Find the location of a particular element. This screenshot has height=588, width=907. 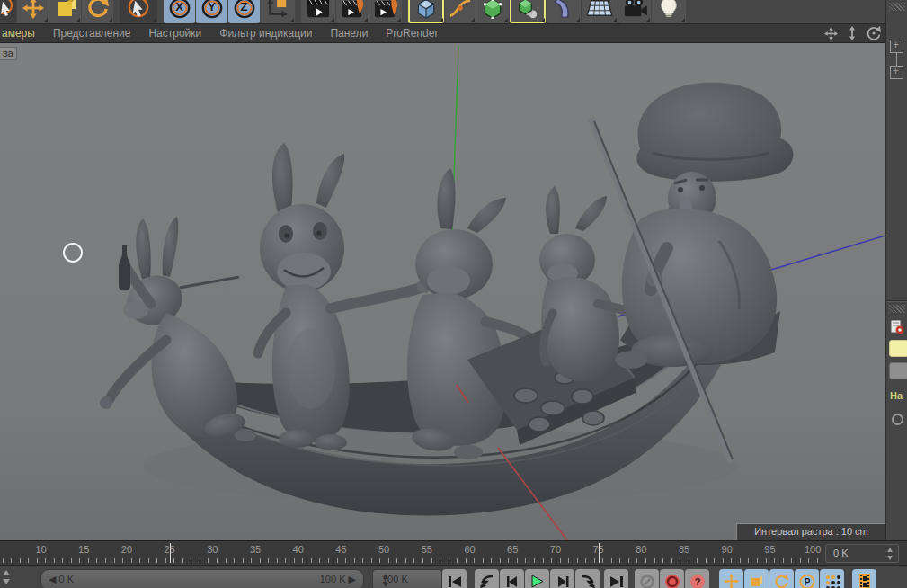

next-frame-button is located at coordinates (563, 579).